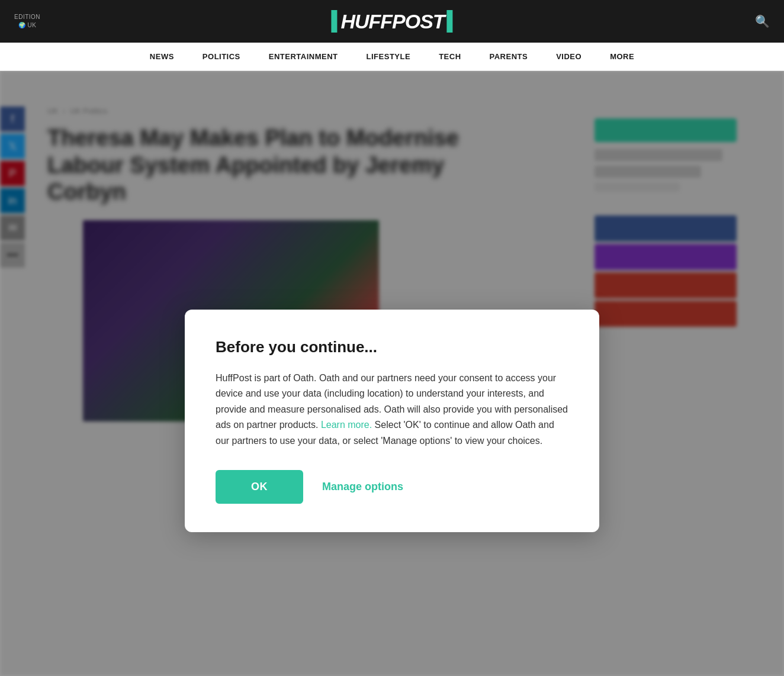 Image resolution: width=784 pixels, height=676 pixels. Describe the element at coordinates (303, 57) in the screenshot. I see `nav-entertainment: ENTERTAINMENT` at that location.